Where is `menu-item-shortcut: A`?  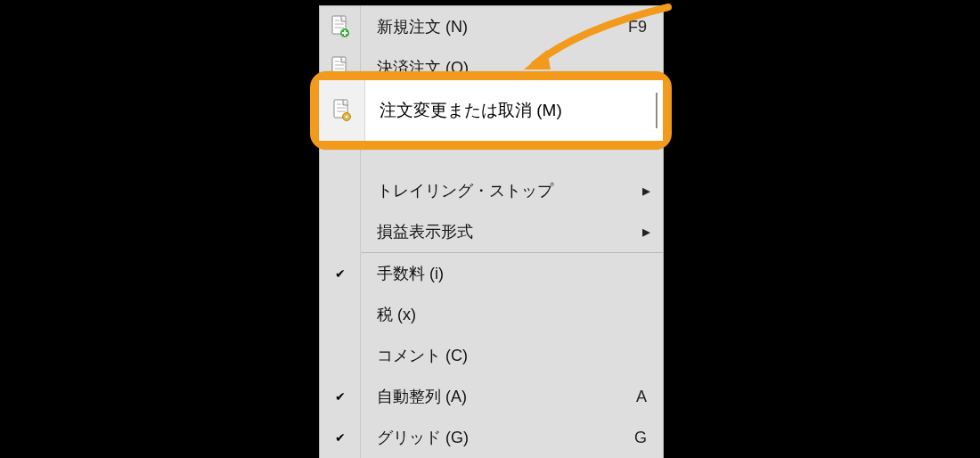 menu-item-shortcut: A is located at coordinates (649, 397).